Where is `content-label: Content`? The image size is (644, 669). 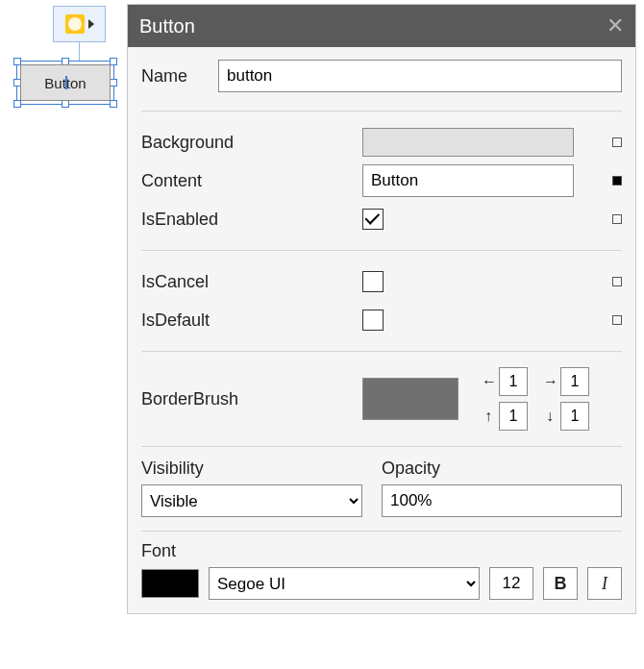
content-label: Content is located at coordinates (252, 181).